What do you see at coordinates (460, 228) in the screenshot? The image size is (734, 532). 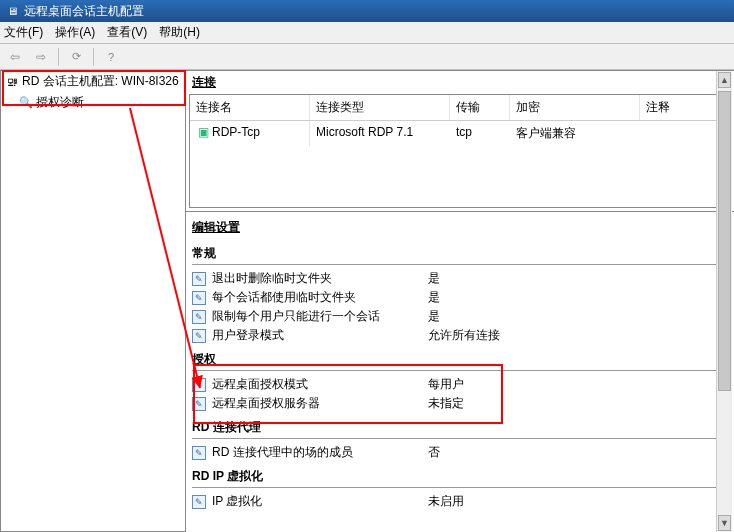 I see `settings-heading: 编辑设置` at bounding box center [460, 228].